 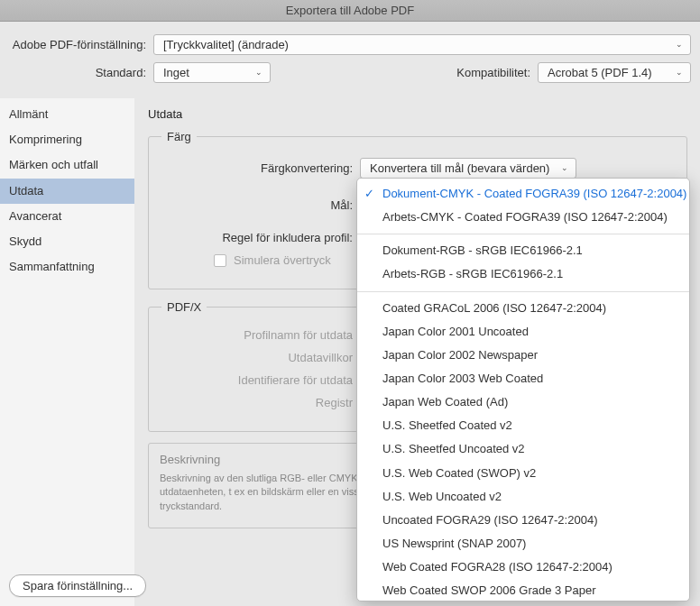 I want to click on menu-item: U.S. Sheetfed Coated v2, so click(x=523, y=426).